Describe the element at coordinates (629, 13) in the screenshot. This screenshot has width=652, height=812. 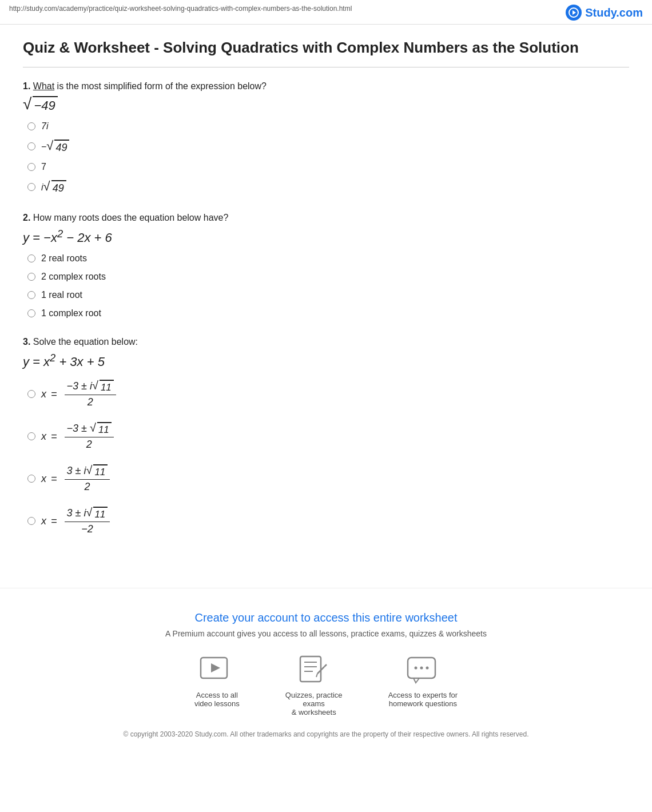
I see `logo-dot-com: .com` at that location.